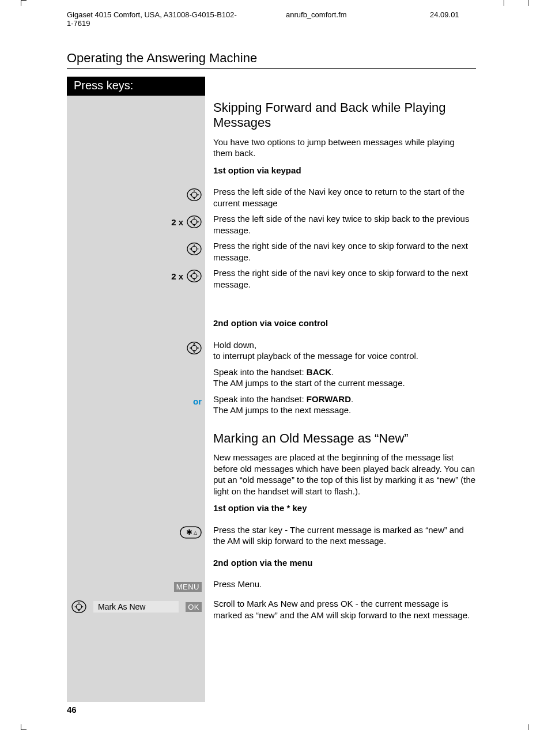 This screenshot has height=756, width=544. Describe the element at coordinates (271, 350) in the screenshot. I see `voice-hold-row: Hold down, to interrupt playback of the …` at that location.